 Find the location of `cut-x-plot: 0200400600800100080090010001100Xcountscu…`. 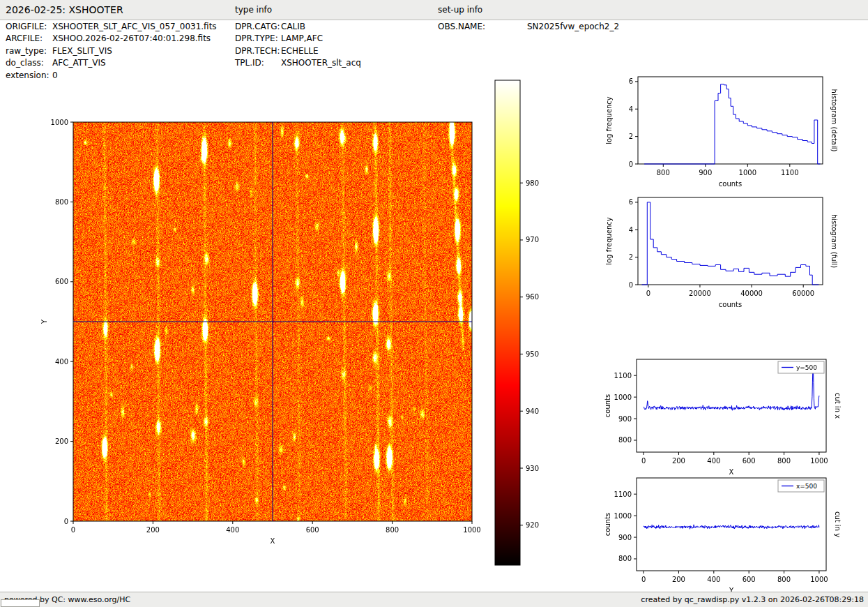

cut-x-plot: 0200400600800100080090010001100Xcountscu… is located at coordinates (722, 417).